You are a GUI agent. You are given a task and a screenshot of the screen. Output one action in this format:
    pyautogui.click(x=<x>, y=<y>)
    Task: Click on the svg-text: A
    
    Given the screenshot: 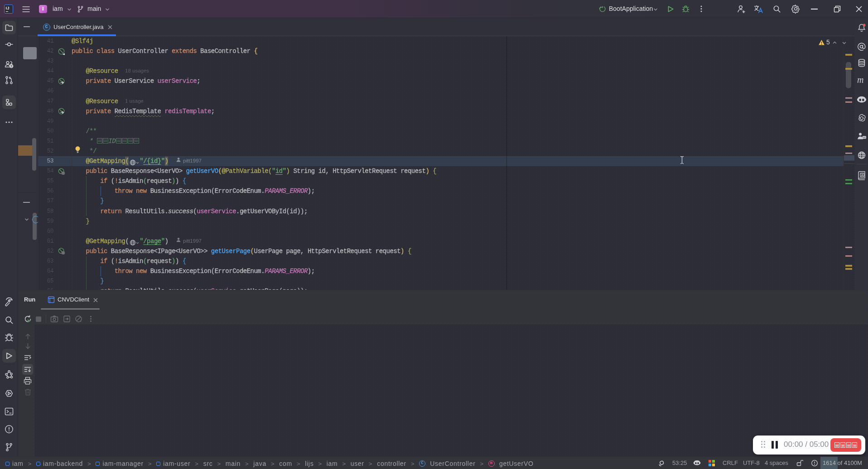 What is the action you would take?
    pyautogui.click(x=862, y=175)
    